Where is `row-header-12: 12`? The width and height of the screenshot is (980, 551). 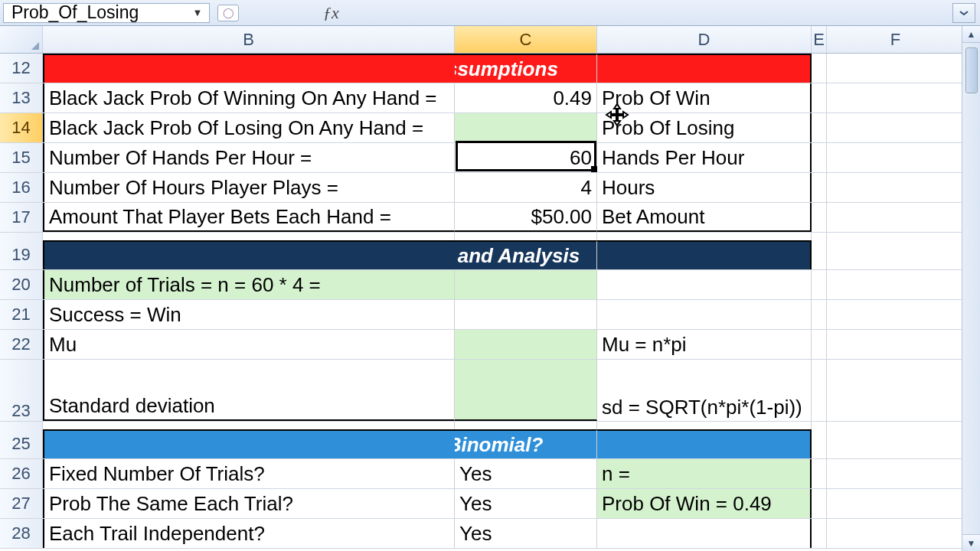
row-header-12: 12 is located at coordinates (21, 68).